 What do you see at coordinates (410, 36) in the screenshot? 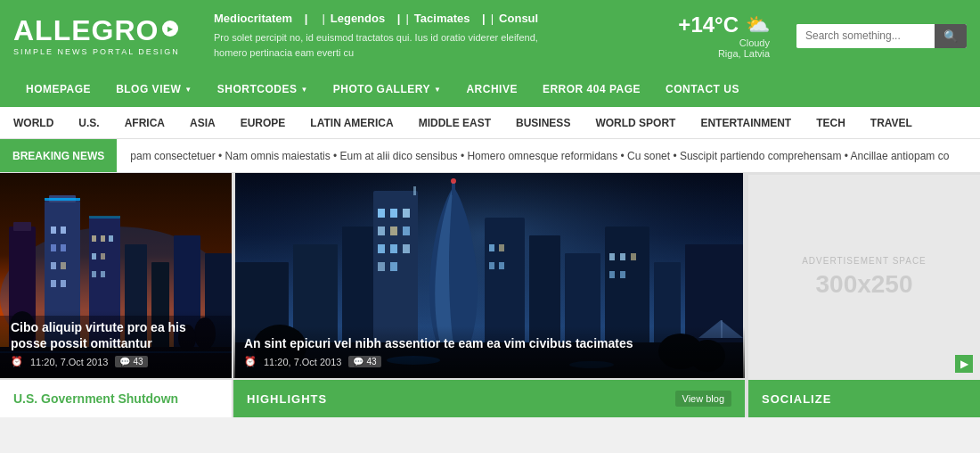
I see `nav-links-area: Mediocritatem | Legendos | Tacimates | C…` at bounding box center [410, 36].